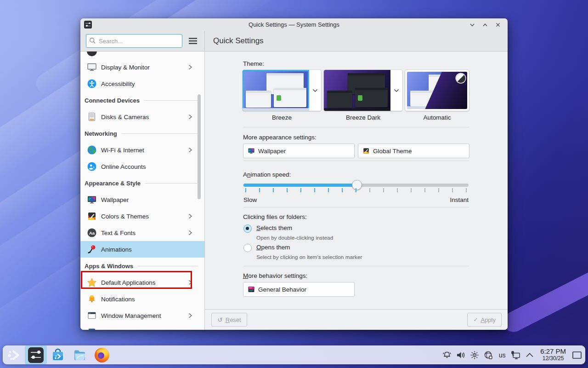 The height and width of the screenshot is (368, 588). I want to click on sidebar-item-notifications: Notifications, so click(142, 299).